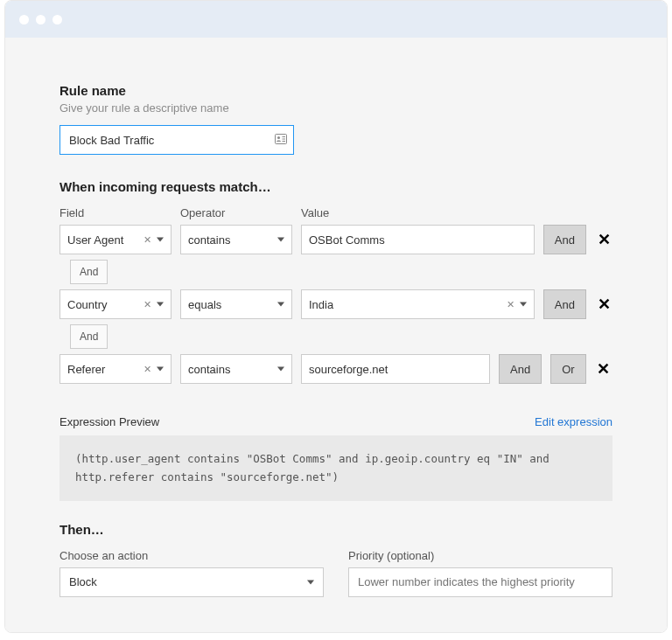 The width and height of the screenshot is (672, 640). I want to click on priority-input, so click(480, 582).